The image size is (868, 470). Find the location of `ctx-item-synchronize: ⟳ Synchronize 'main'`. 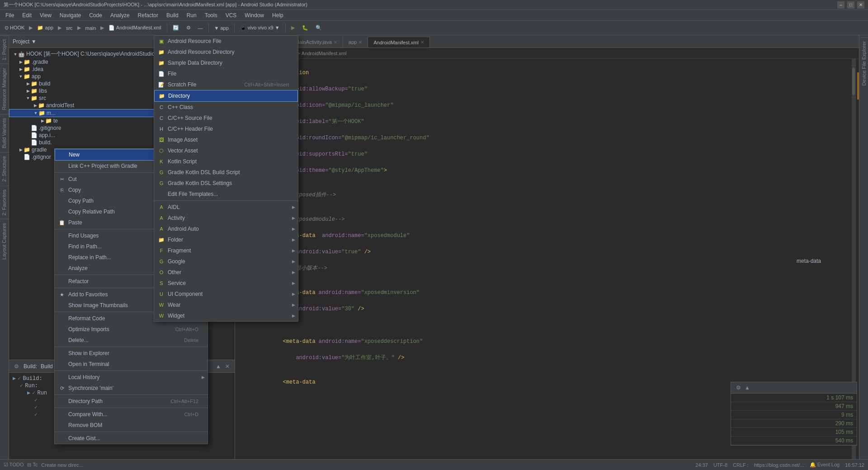

ctx-item-synchronize: ⟳ Synchronize 'main' is located at coordinates (131, 388).